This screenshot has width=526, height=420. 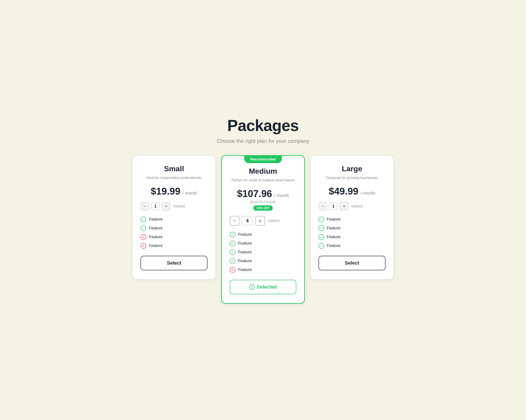 I want to click on page-title: Packages, so click(x=263, y=126).